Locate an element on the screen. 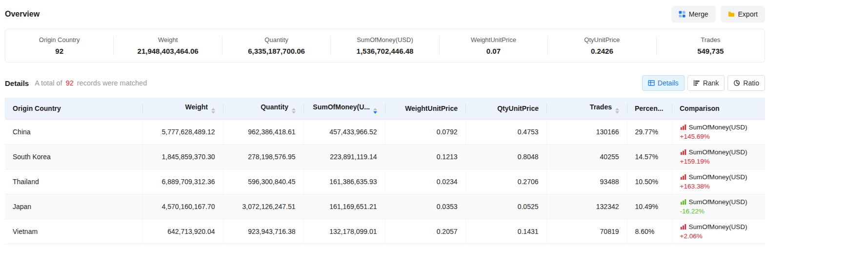  table-row: China 5,777,628,489.12 962,386,418.61 45… is located at coordinates (385, 132).